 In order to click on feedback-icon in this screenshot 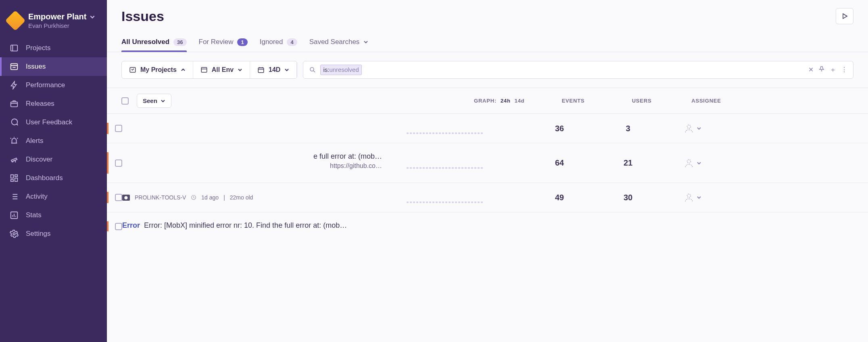, I will do `click(14, 122)`.